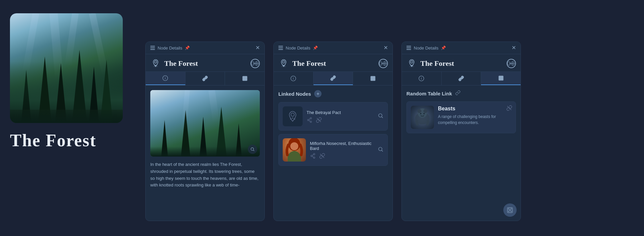  What do you see at coordinates (315, 48) in the screenshot?
I see `pin-icon-2: 📌` at bounding box center [315, 48].